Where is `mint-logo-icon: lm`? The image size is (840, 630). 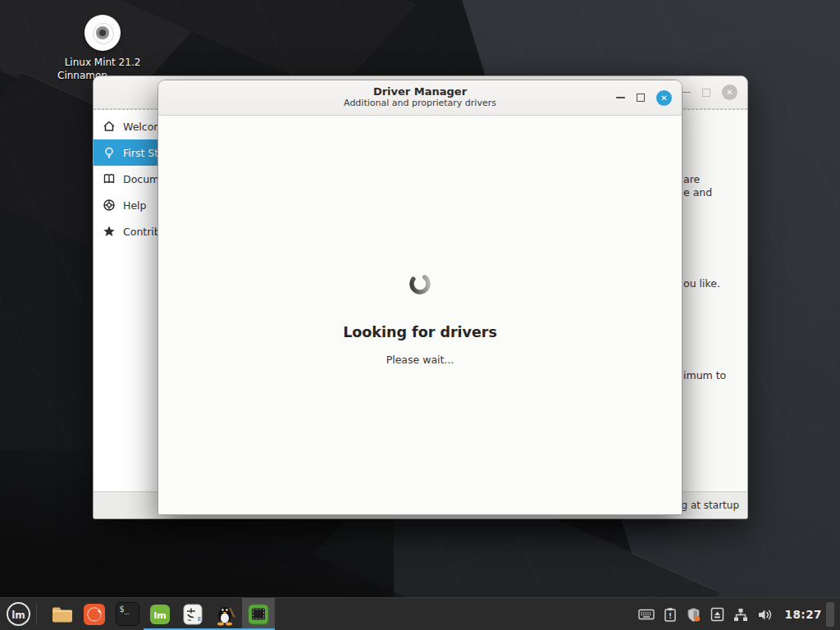 mint-logo-icon: lm is located at coordinates (18, 614).